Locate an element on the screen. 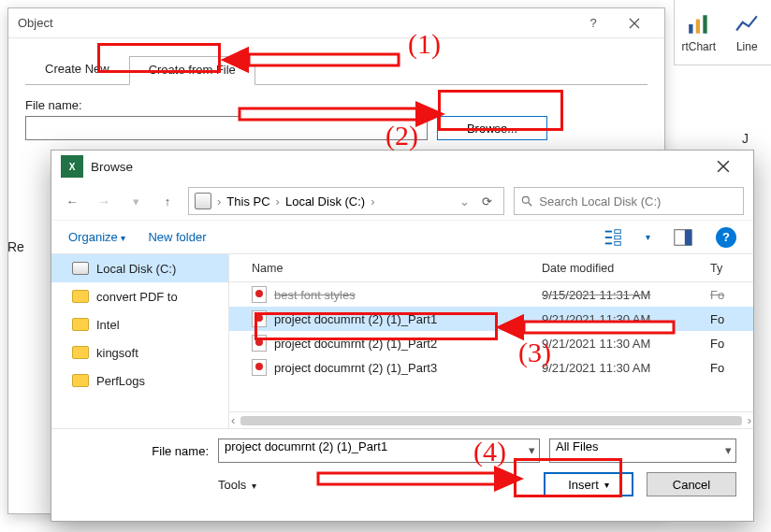 This screenshot has width=771, height=532. browse-titlebar: X Browse is located at coordinates (402, 166).